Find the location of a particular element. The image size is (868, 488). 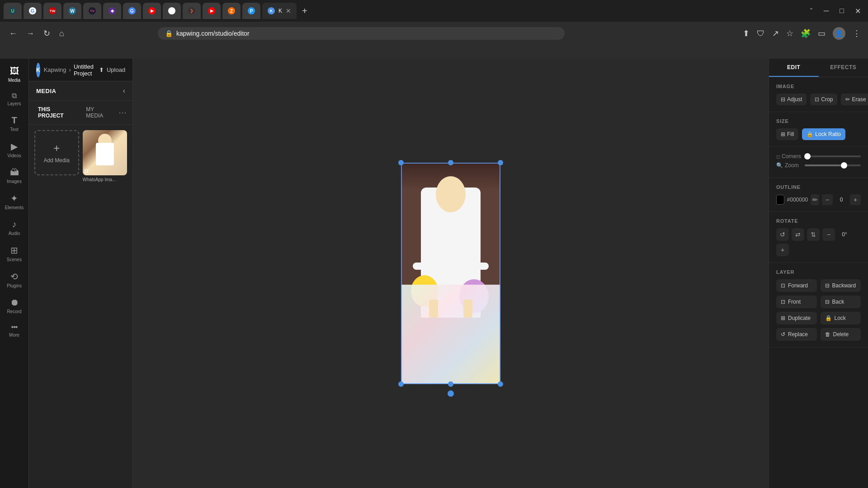

lock-ratio-button: 🔒 Lock Ratio is located at coordinates (824, 134).